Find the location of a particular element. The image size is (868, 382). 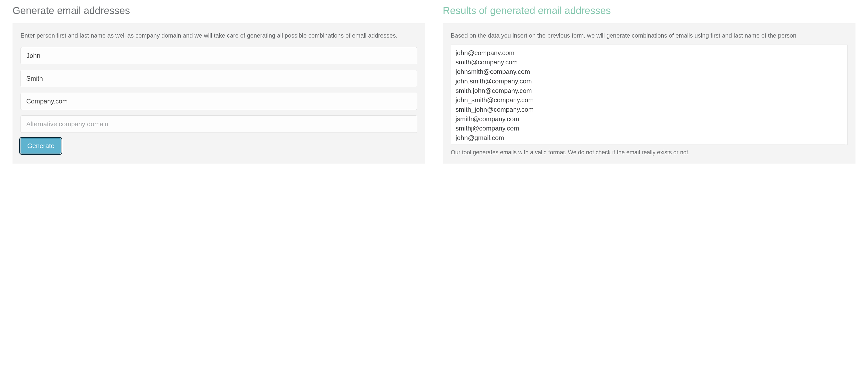

results-heading: Results of generated email addresses is located at coordinates (649, 11).